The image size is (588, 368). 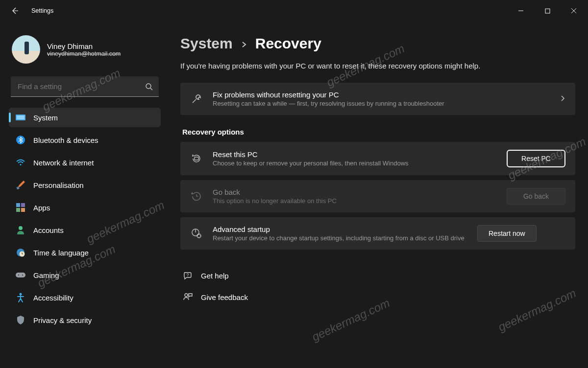 What do you see at coordinates (85, 320) in the screenshot?
I see `sidebar-item-privacy: Privacy & security` at bounding box center [85, 320].